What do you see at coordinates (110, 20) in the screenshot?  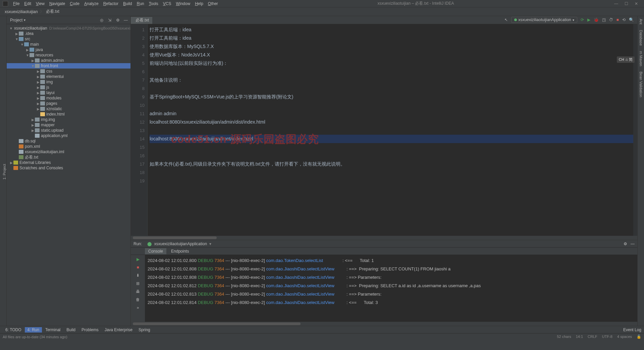 I see `expand-icon: ⇲` at bounding box center [110, 20].